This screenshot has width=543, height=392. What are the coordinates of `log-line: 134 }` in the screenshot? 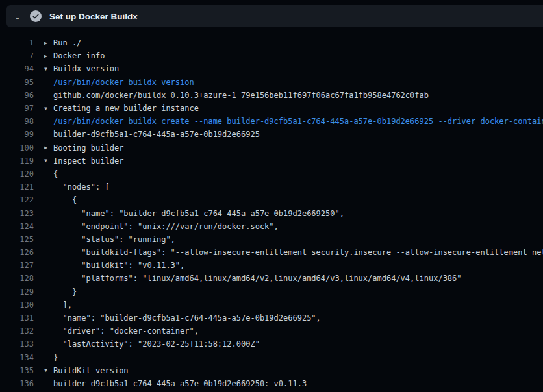 It's located at (272, 358).